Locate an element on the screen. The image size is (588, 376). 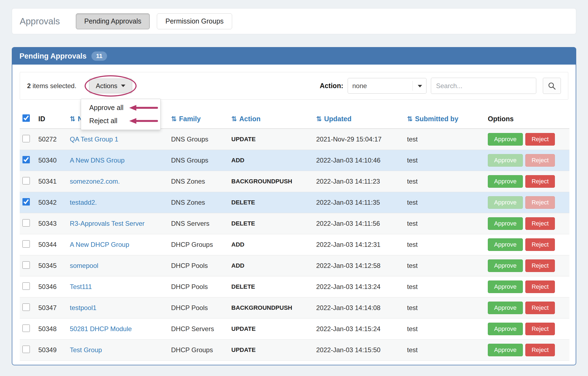
row-action: ADD is located at coordinates (271, 266).